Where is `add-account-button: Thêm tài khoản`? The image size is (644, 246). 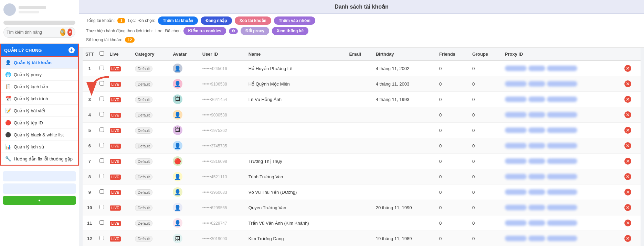 add-account-button: Thêm tài khoản is located at coordinates (178, 21).